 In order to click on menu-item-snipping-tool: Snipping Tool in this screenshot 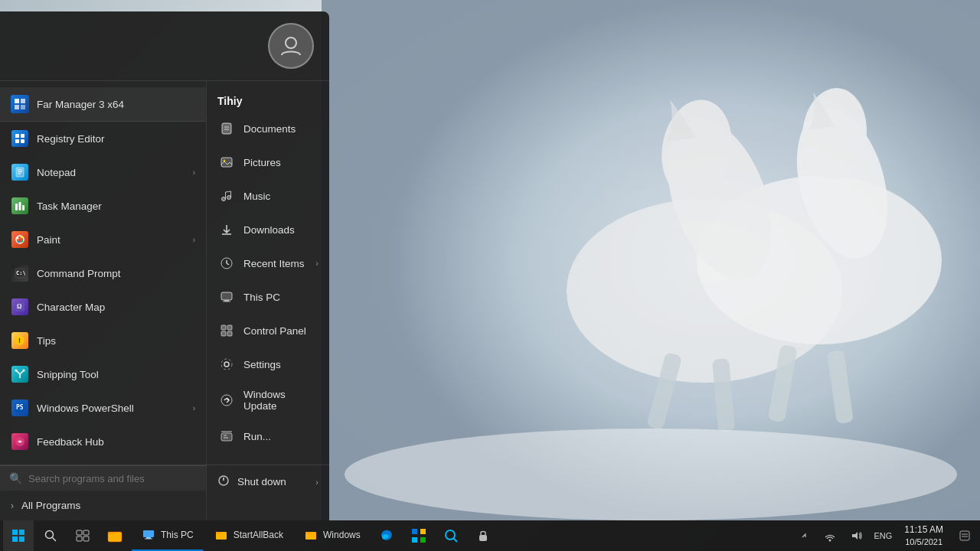, I will do `click(103, 374)`.